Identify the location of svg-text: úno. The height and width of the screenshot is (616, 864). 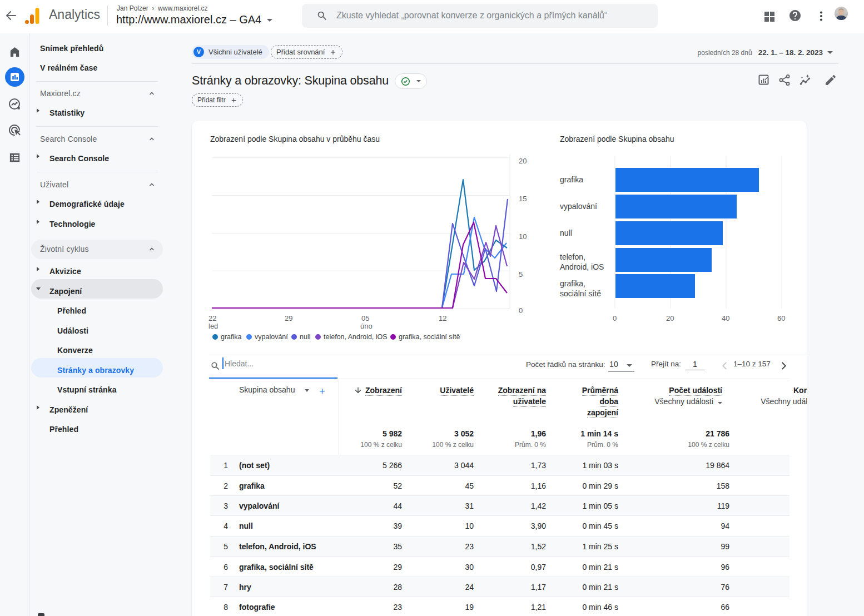
(366, 326).